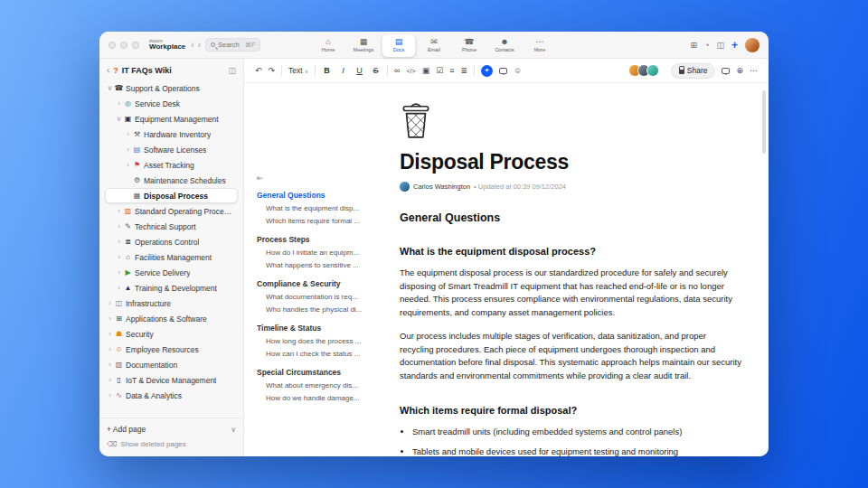 This screenshot has height=488, width=868. Describe the element at coordinates (503, 70) in the screenshot. I see `comment-icon` at that location.